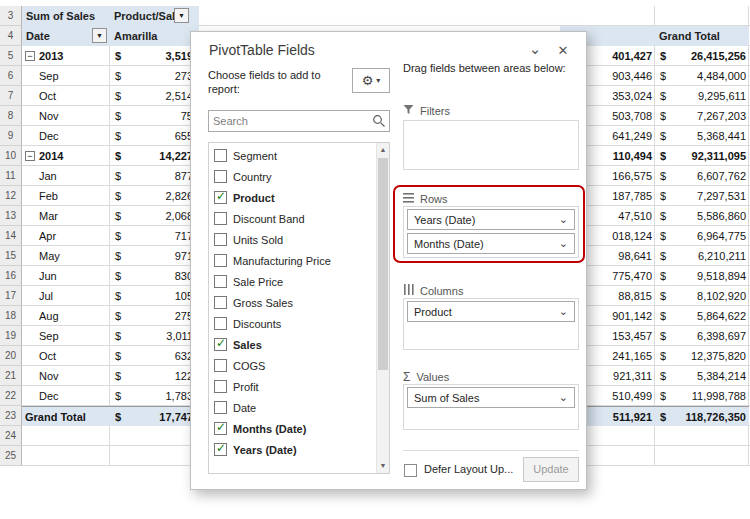 This screenshot has height=519, width=750. What do you see at coordinates (152, 276) in the screenshot?
I see `sales-value-cell: $ 830` at bounding box center [152, 276].